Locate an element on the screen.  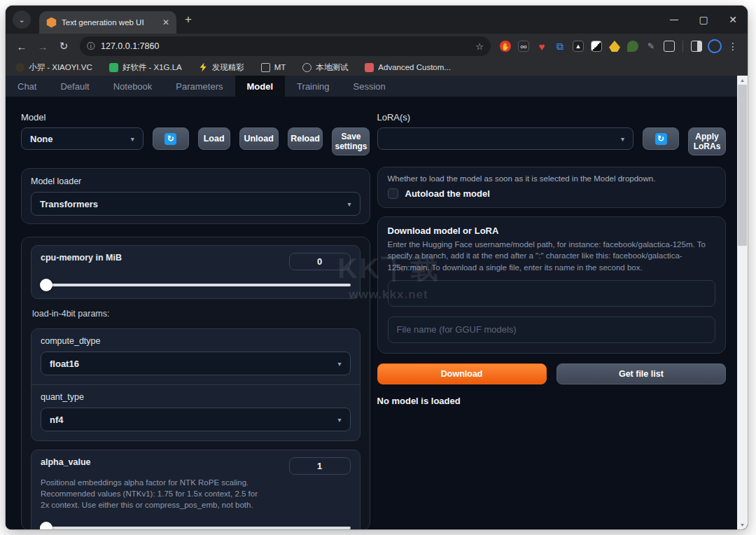
bookmark-star-icon: ☆ is located at coordinates (479, 46).